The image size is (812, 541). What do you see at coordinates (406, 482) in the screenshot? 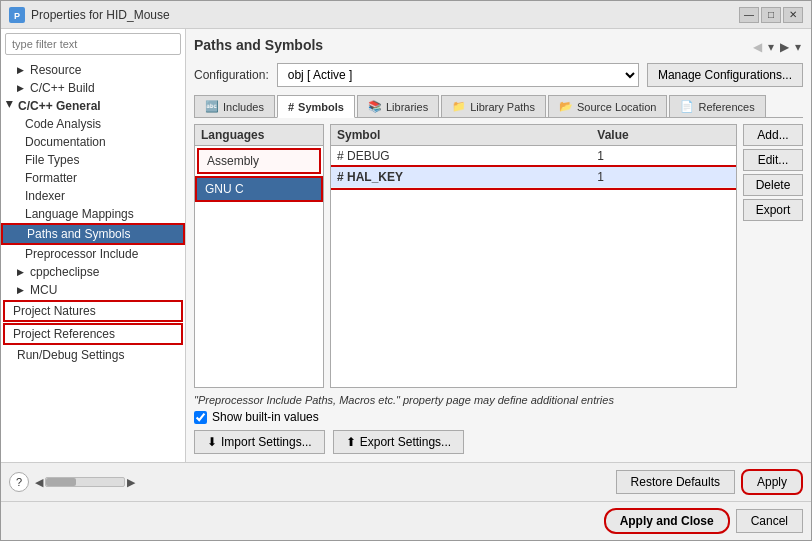
I see `footer: ? ◀ ▶ Restore Defaults Apply` at bounding box center [406, 482].